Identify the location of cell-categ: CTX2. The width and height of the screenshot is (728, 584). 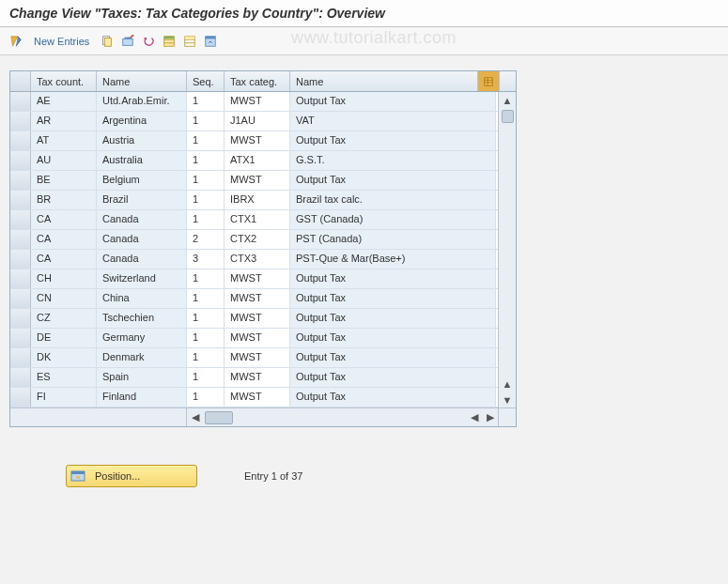
(257, 239).